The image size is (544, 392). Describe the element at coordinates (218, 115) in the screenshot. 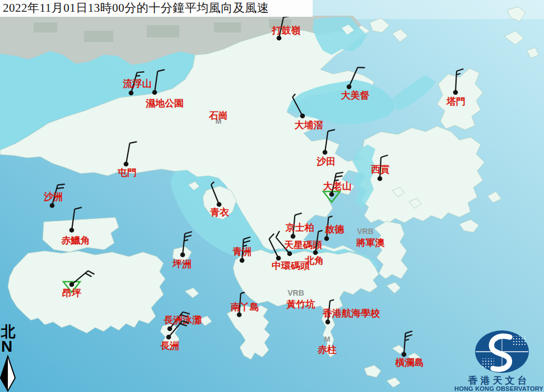

I see `station-label: 石崗` at that location.